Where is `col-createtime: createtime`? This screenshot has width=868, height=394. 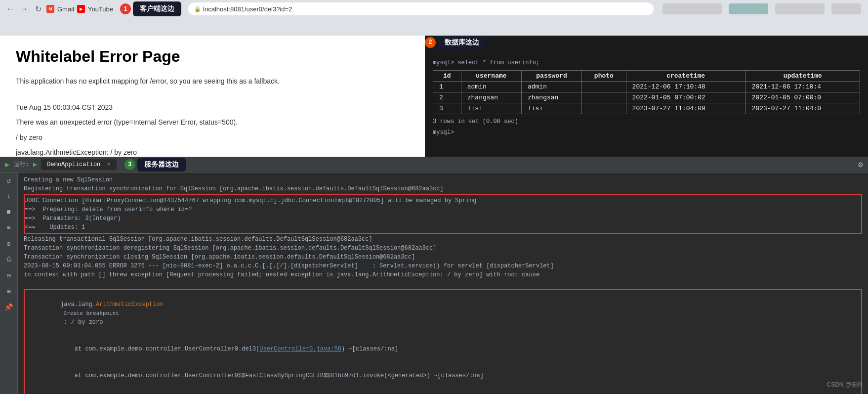 col-createtime: createtime is located at coordinates (686, 76).